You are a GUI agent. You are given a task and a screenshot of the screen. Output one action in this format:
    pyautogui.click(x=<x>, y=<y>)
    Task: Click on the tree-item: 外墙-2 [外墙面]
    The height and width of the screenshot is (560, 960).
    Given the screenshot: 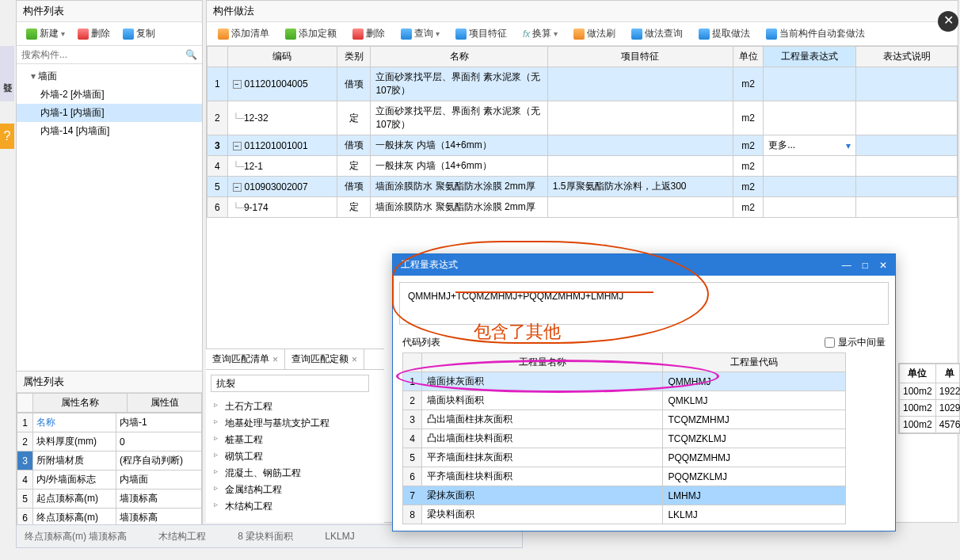 What is the action you would take?
    pyautogui.click(x=109, y=95)
    